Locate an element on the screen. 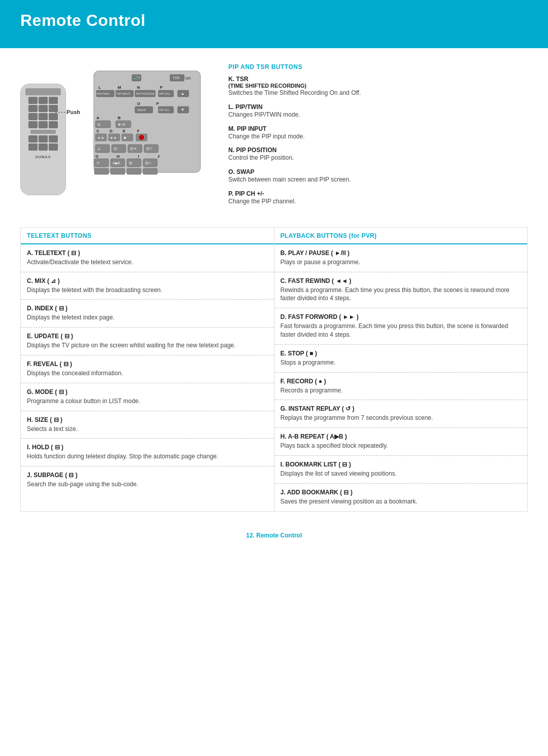 This screenshot has width=548, height=756. teletext-e-label: E. UPDATE ( ⊟ ) is located at coordinates (147, 336).